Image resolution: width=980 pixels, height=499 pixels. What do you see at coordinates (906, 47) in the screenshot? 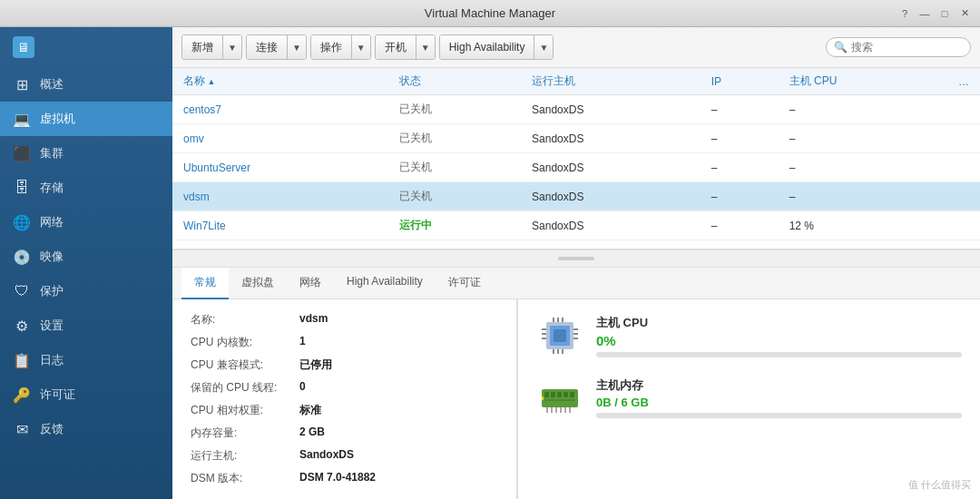
I see `search-input` at bounding box center [906, 47].